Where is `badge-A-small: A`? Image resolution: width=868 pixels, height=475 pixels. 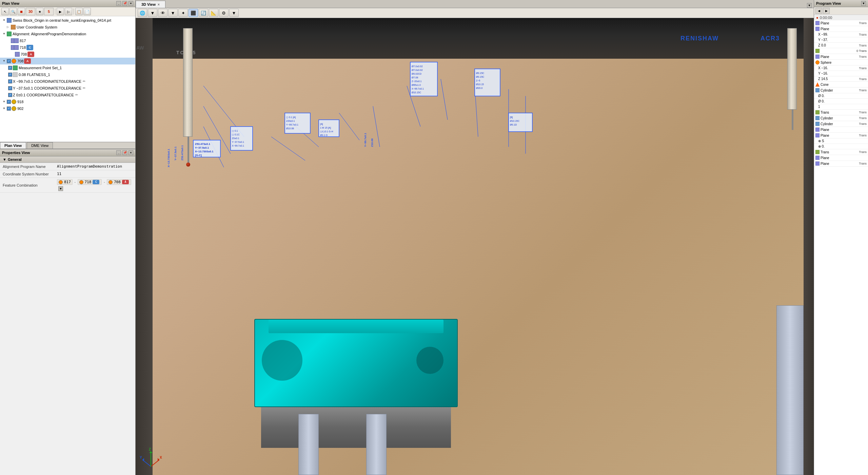 badge-A-small: A is located at coordinates (31, 54).